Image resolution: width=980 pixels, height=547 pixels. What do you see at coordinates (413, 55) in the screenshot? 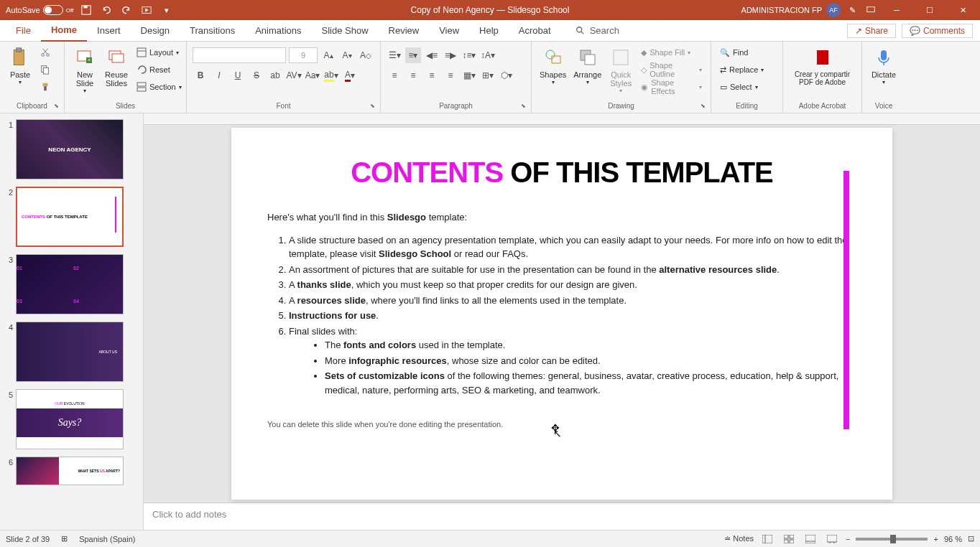
I see `numbering-button: ≡▾` at bounding box center [413, 55].